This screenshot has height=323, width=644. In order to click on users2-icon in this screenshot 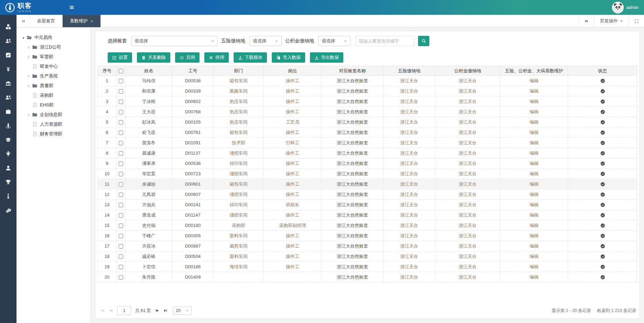, I will do `click(8, 97)`.